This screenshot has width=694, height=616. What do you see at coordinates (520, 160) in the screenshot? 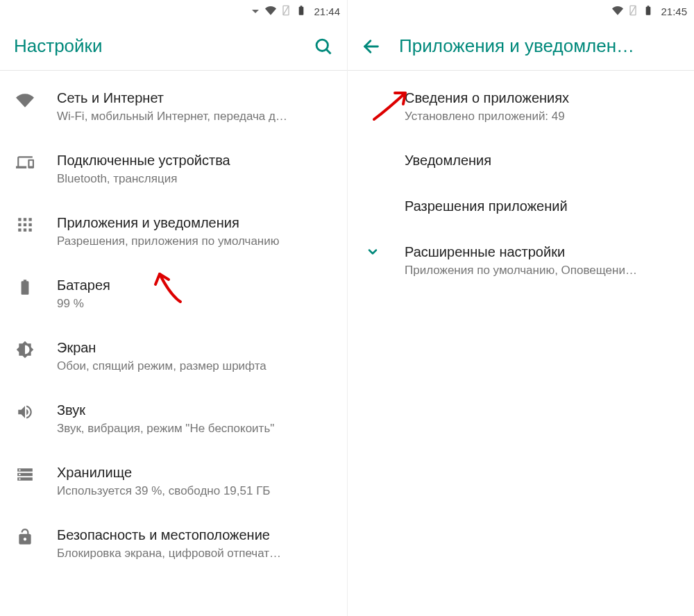
I see `apps-item-notifications: Уведомления` at bounding box center [520, 160].